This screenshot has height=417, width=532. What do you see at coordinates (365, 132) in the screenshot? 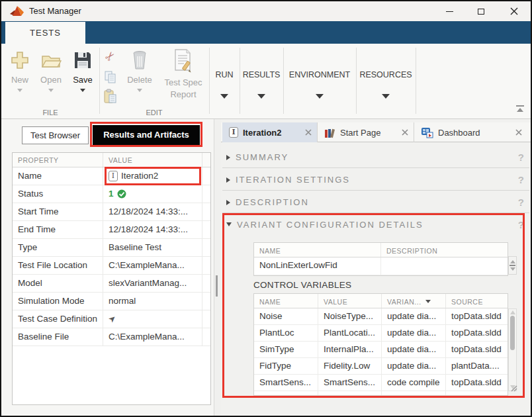
I see `doc-tab-start-page: Start Page` at bounding box center [365, 132].